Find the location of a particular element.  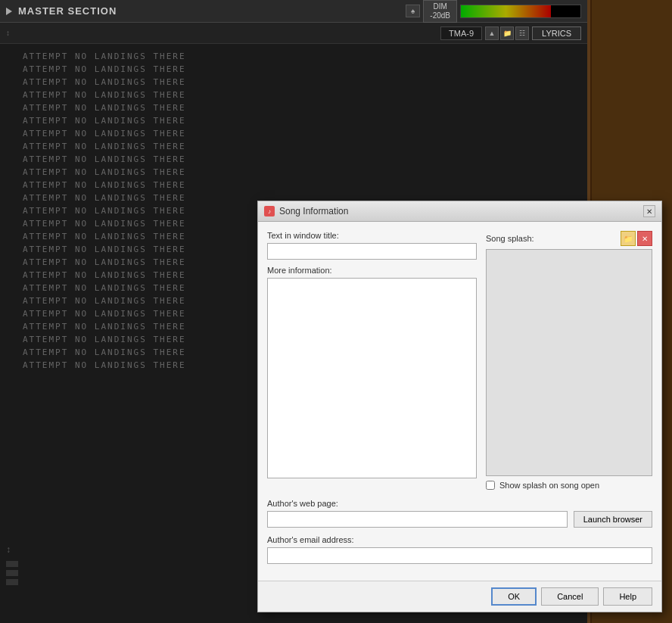

splash-clear-button: ✕ is located at coordinates (645, 238).